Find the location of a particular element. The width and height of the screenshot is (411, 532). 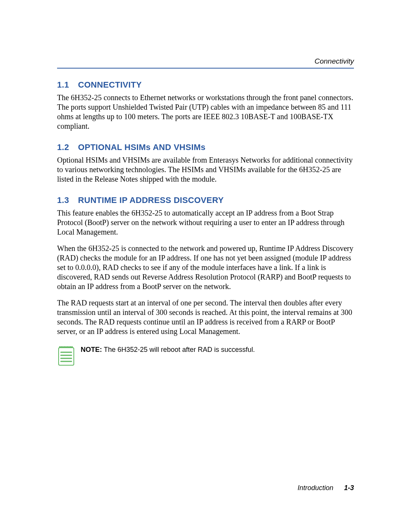

section-1-1-heading: 1.1CONNECTIVITY is located at coordinates (206, 85).